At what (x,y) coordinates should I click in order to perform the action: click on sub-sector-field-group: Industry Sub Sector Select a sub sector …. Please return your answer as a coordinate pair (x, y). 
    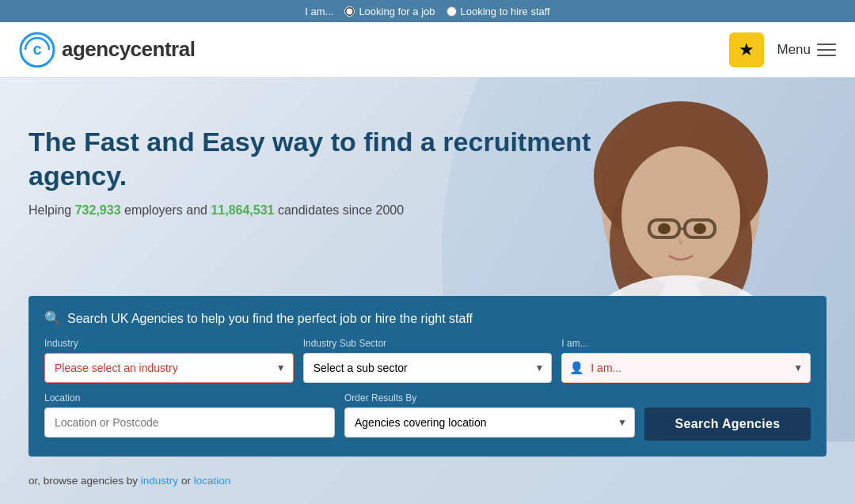
    Looking at the image, I should click on (428, 361).